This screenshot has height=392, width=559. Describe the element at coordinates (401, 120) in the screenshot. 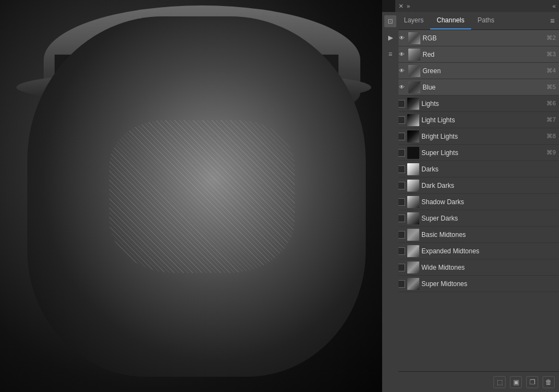

I see `visibility-checkbox-light-lights` at that location.